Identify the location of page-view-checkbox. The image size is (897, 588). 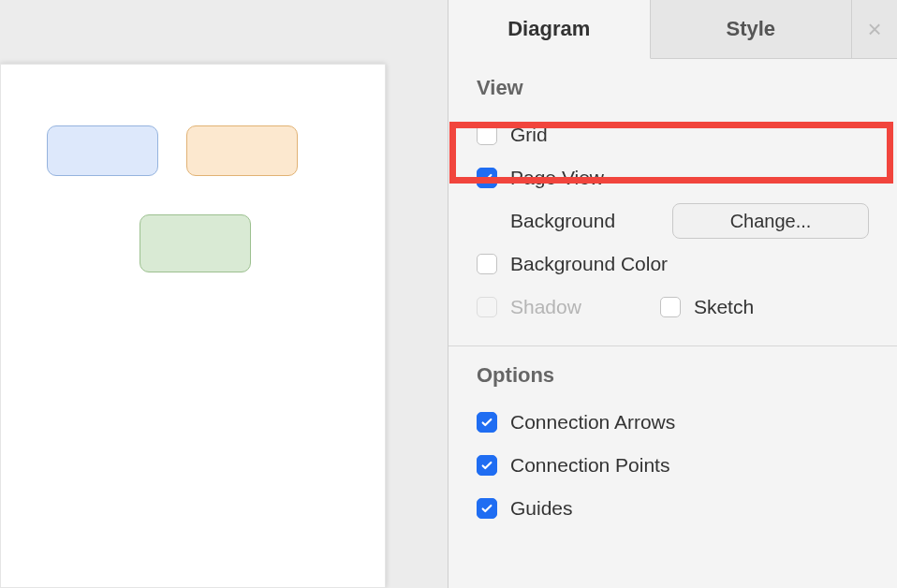
(487, 178).